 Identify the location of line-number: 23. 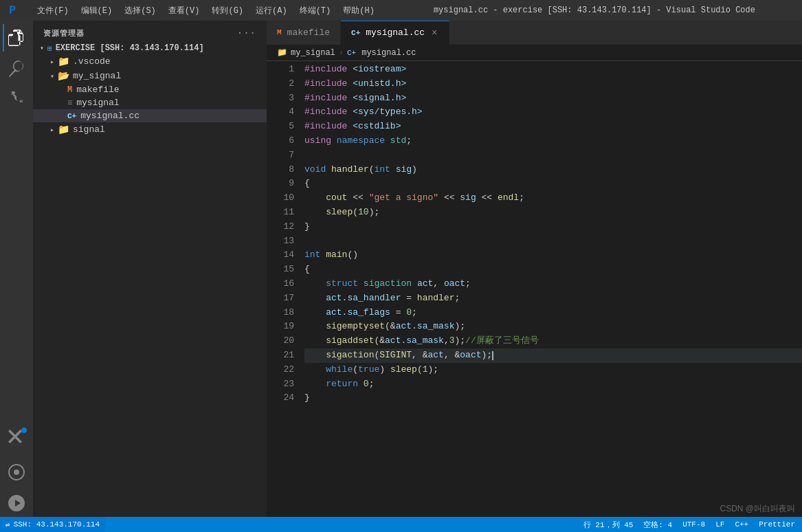
(280, 385).